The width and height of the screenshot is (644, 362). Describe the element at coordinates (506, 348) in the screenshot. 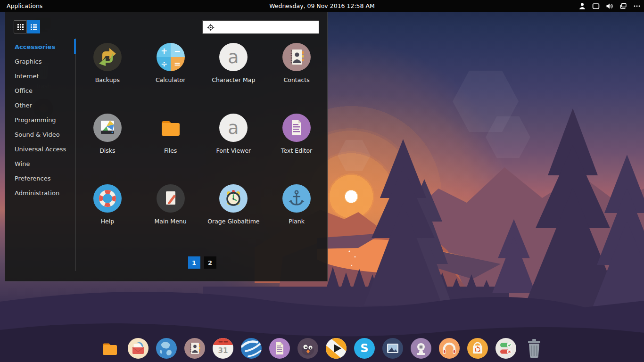

I see `toggles-icon` at that location.